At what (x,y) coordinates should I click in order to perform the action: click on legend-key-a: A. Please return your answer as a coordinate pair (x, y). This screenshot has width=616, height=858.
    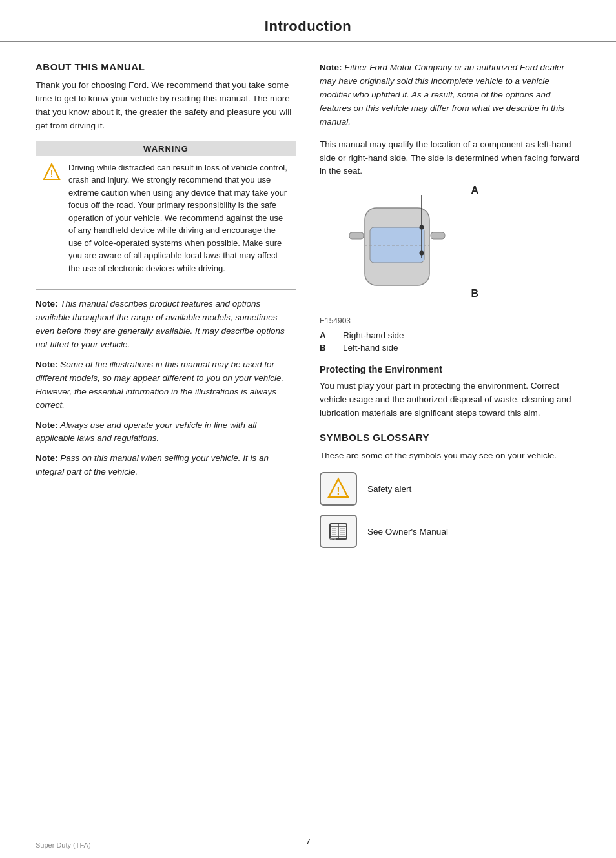
    Looking at the image, I should click on (326, 336).